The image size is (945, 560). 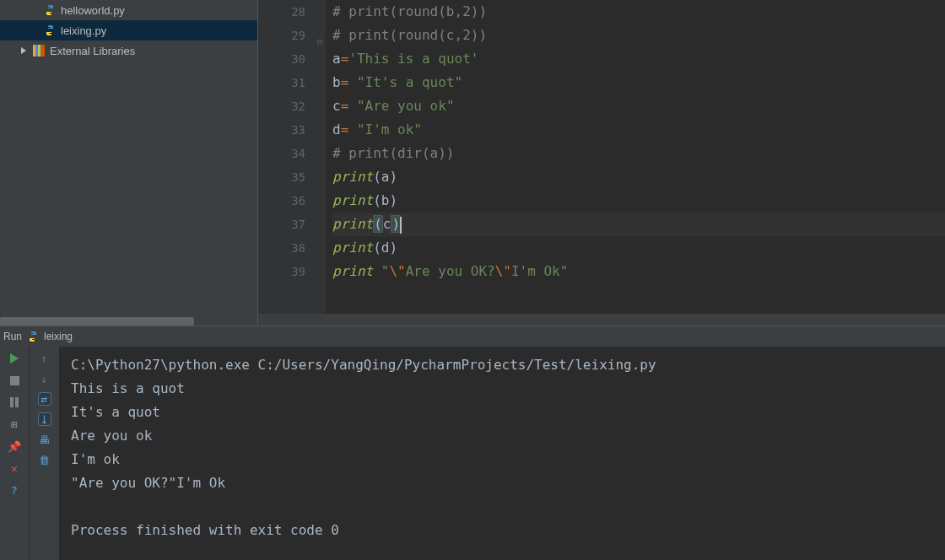 I want to click on code-line-34: # print(dir(a)), so click(x=639, y=153).